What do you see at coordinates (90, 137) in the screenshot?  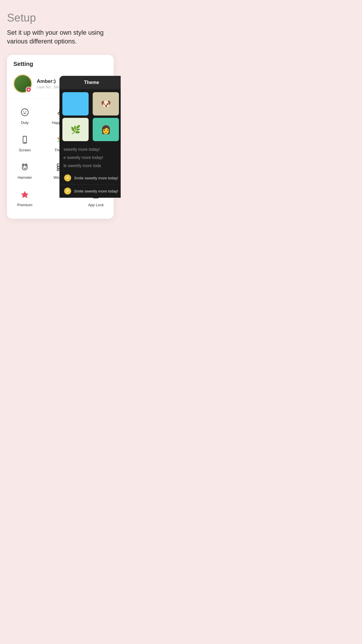 I see `theme-overlay: Theme 🐶 🌿 👩 sweetly more today! e sweetl…` at bounding box center [90, 137].